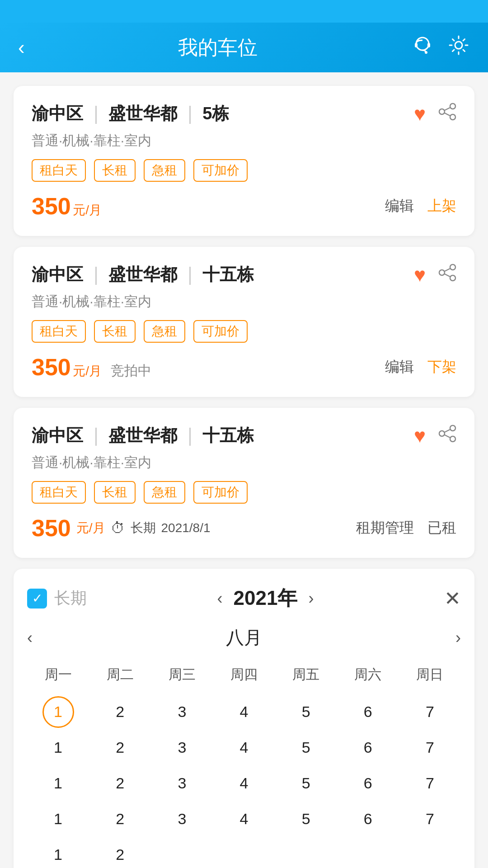  I want to click on cal-day-27: 6, so click(368, 819).